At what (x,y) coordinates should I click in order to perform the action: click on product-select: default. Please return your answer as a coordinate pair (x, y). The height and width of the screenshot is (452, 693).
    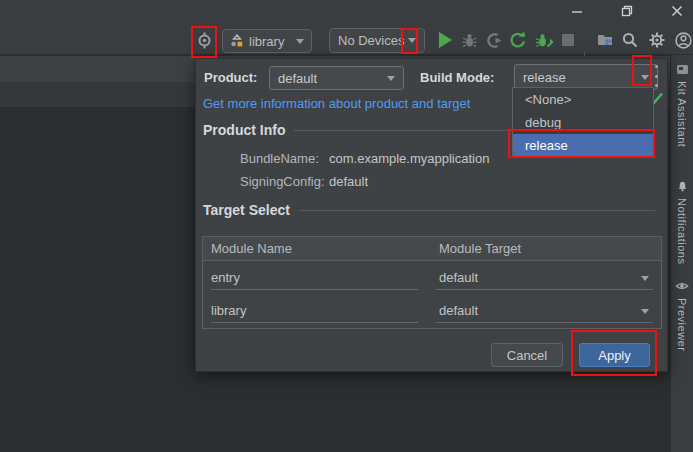
    Looking at the image, I should click on (336, 78).